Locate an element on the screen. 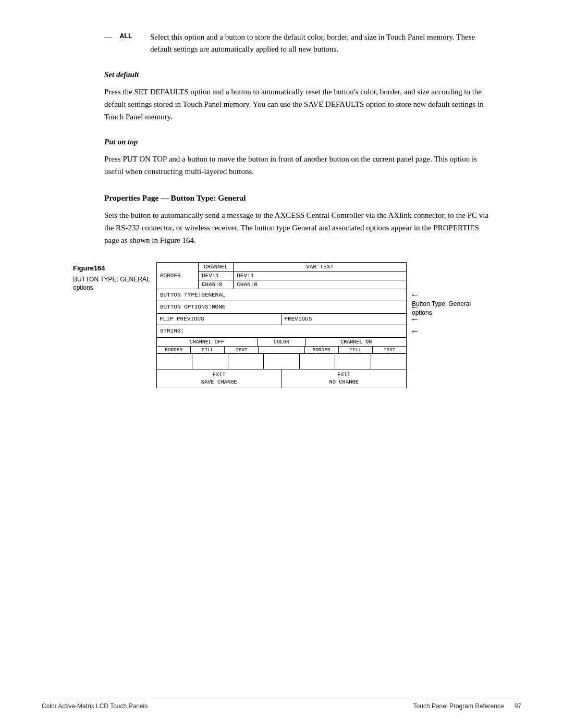 Image resolution: width=563 pixels, height=728 pixels. previous-cell: PREVIOUS is located at coordinates (344, 319).